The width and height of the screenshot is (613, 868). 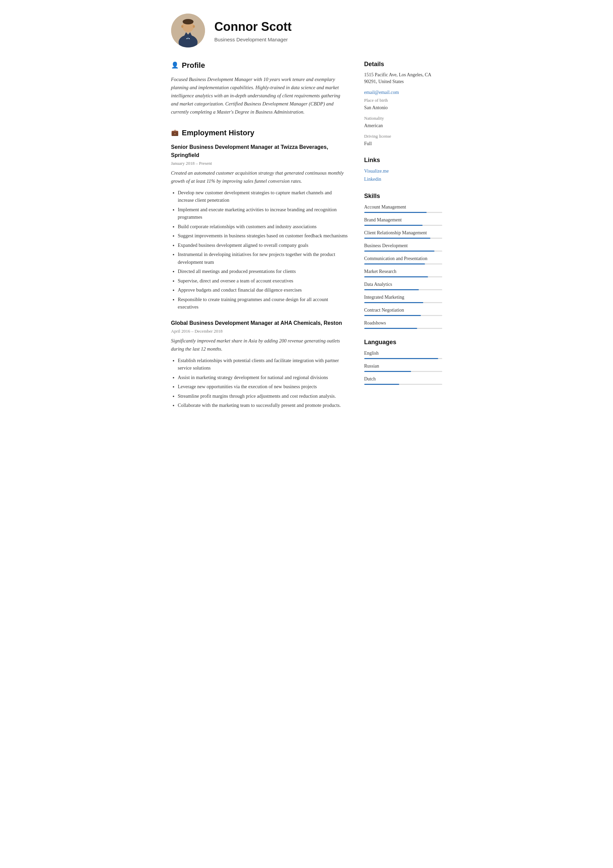 What do you see at coordinates (260, 178) in the screenshot?
I see `job-summary: Created an automated customer acquisitio…` at bounding box center [260, 178].